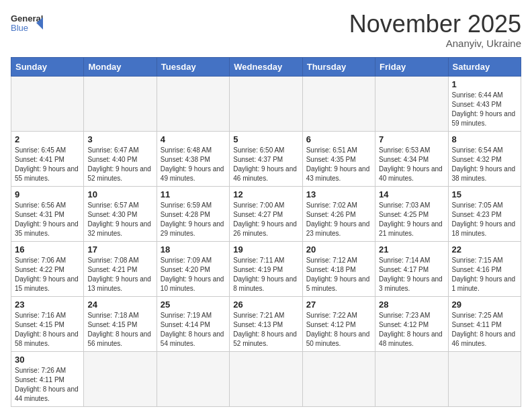 The width and height of the screenshot is (532, 411). I want to click on day-info: Sunrise: 6:54 AM Sunset: 4:32 PM Dayligh…, so click(485, 165).